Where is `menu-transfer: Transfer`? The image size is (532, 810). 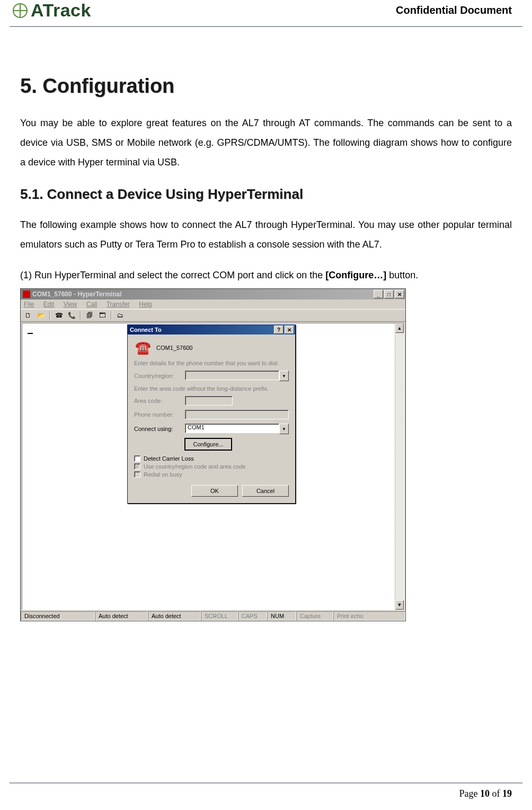 menu-transfer: Transfer is located at coordinates (118, 304).